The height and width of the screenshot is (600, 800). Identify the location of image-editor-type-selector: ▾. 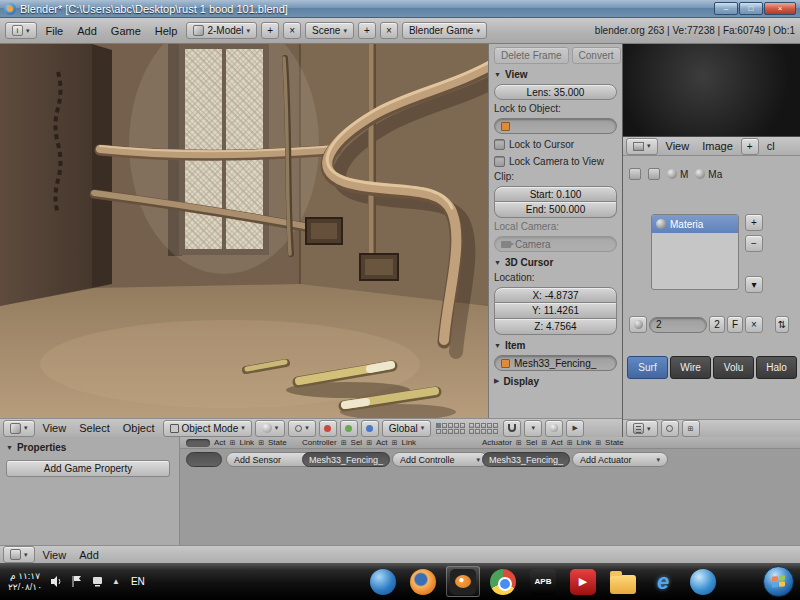
(642, 146).